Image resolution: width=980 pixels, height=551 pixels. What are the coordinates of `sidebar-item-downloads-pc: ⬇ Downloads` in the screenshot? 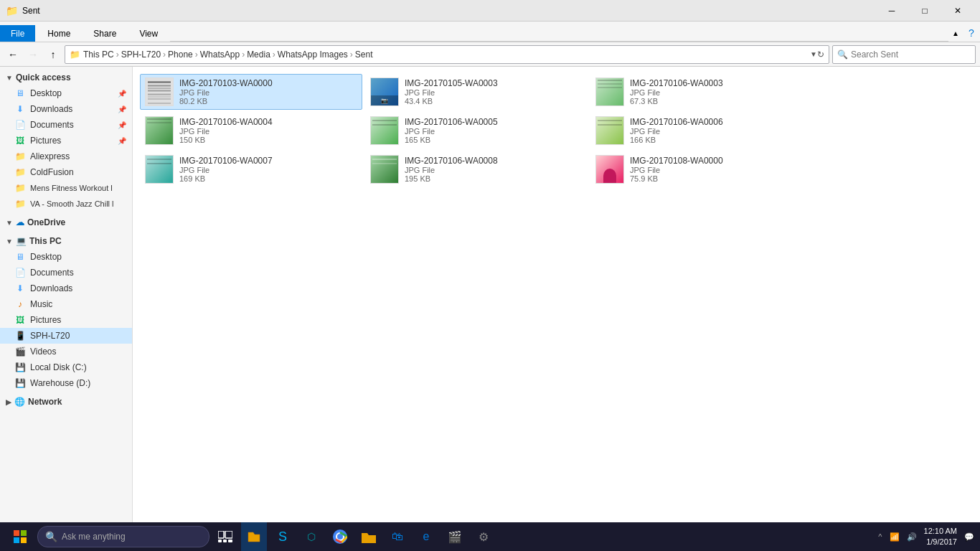 It's located at (66, 288).